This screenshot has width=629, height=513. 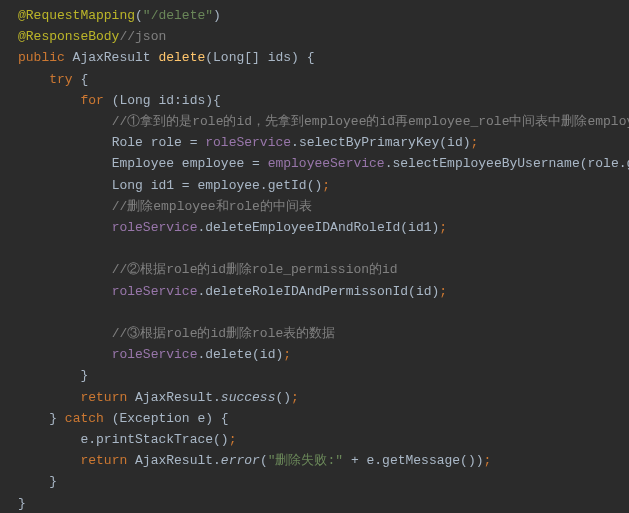 I want to click on code-line: Employee employee = employeeService.sele…, so click(x=324, y=164).